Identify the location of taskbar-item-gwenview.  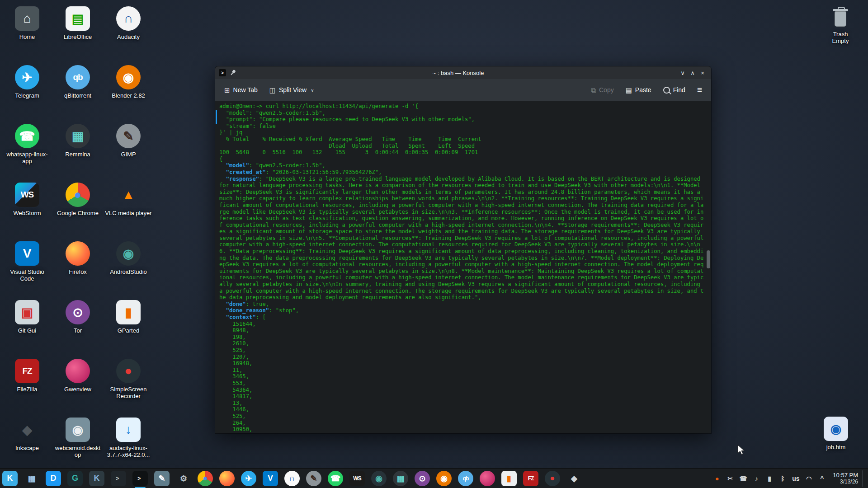
(487, 479).